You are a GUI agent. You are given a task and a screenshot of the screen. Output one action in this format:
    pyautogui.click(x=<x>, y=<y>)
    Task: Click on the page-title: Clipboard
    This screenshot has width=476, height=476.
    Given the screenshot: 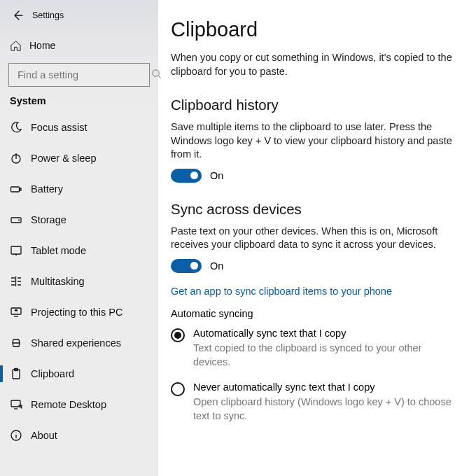 What is the action you would take?
    pyautogui.click(x=314, y=29)
    